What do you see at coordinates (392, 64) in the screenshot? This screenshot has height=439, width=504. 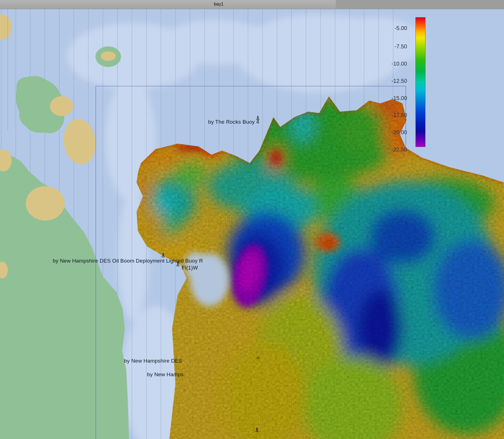 I see `legend-label: -10.00` at bounding box center [392, 64].